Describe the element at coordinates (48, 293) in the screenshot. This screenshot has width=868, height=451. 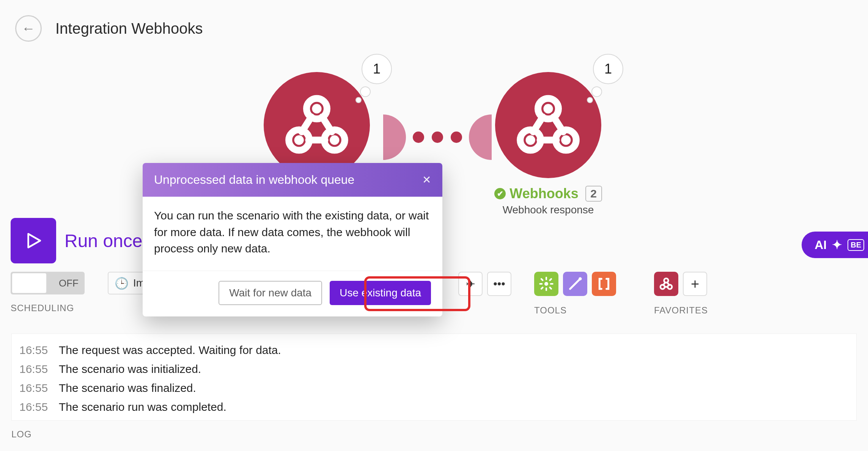
I see `scheduling-section: OFF SCHEDULING` at that location.